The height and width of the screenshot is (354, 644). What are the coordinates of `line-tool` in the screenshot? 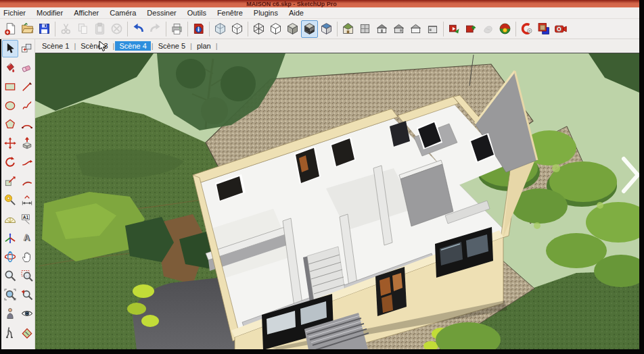 It's located at (27, 86).